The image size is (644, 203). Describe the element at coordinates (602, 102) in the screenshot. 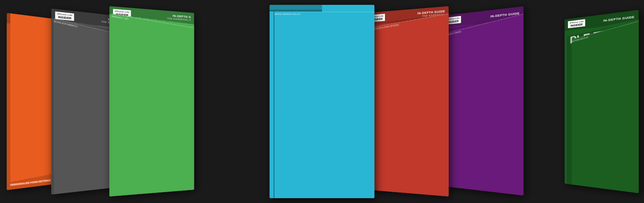

I see `book-apple-tv: iPhone Life INSIDER IN-DEPTH GUIDE PLE T…` at that location.